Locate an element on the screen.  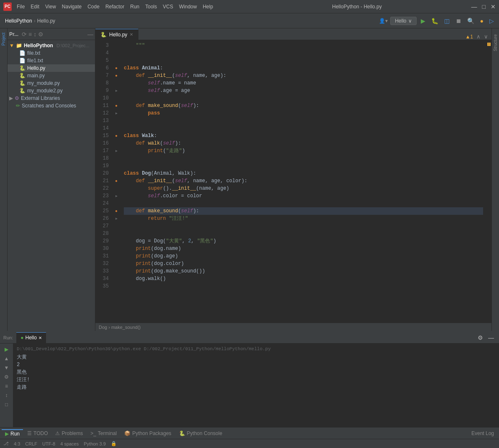
event-log-text: Event Log is located at coordinates (483, 433).